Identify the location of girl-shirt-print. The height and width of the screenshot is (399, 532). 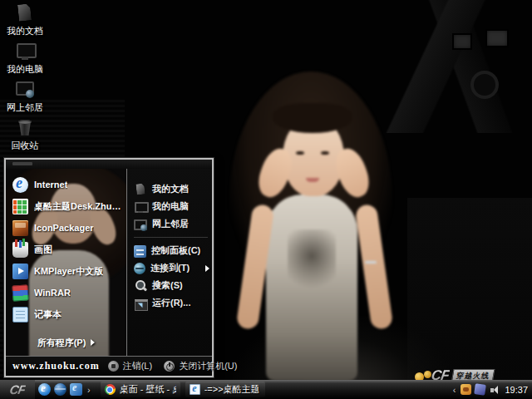
(312, 263).